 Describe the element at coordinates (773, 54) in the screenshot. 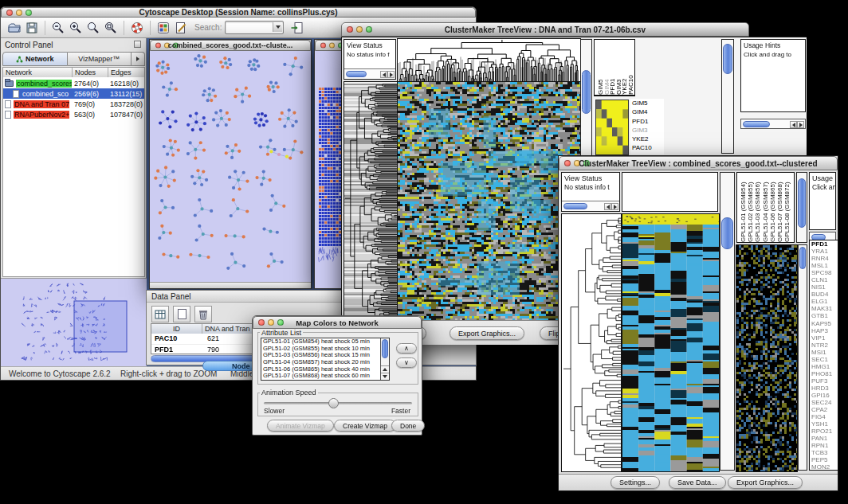

I see `usage-hints-text: Click and drag to` at that location.